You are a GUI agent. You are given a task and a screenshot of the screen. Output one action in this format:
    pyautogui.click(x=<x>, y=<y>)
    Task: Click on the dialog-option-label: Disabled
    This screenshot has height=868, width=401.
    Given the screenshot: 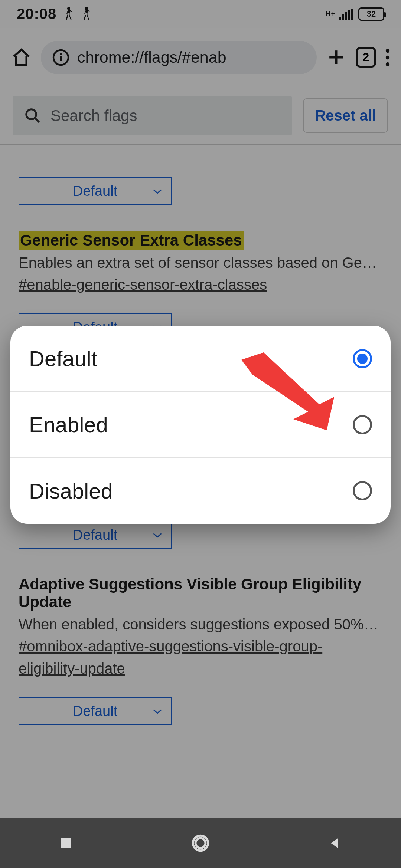 What is the action you would take?
    pyautogui.click(x=71, y=491)
    